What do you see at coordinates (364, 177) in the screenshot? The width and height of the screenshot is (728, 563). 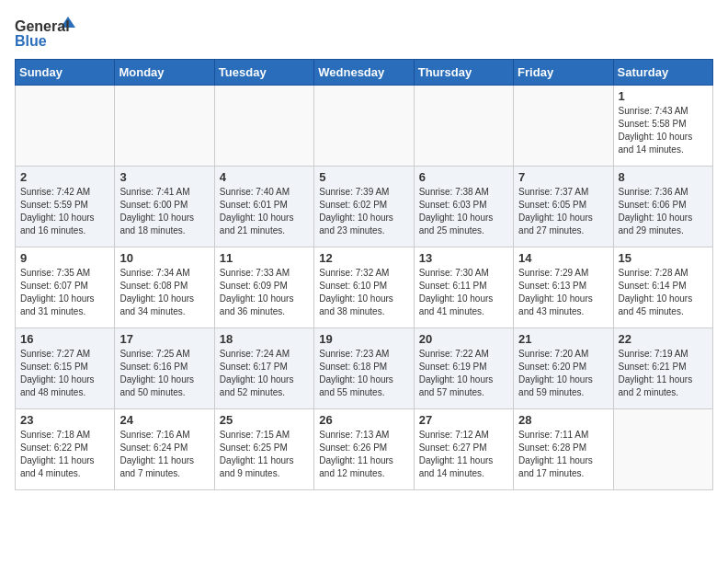 I see `day-number: 5` at bounding box center [364, 177].